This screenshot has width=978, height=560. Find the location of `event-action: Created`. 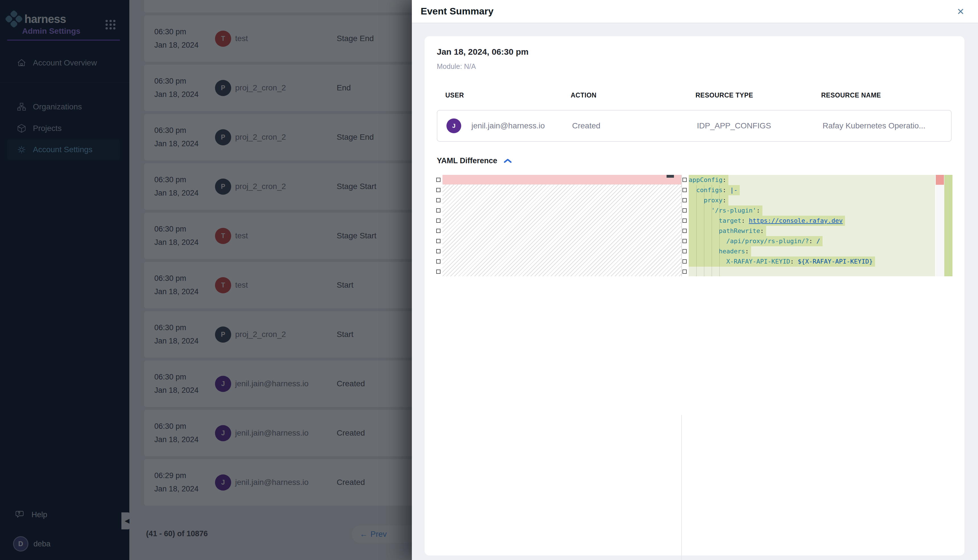

event-action: Created is located at coordinates (586, 126).